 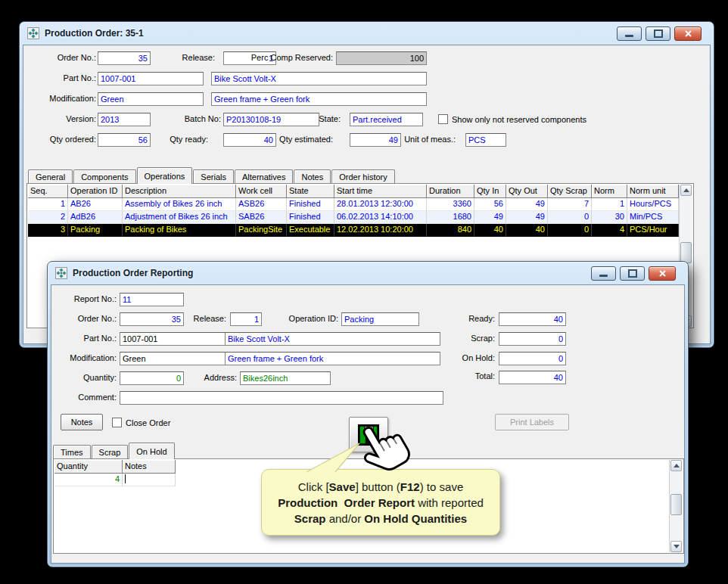 I want to click on comment-field, so click(x=282, y=398).